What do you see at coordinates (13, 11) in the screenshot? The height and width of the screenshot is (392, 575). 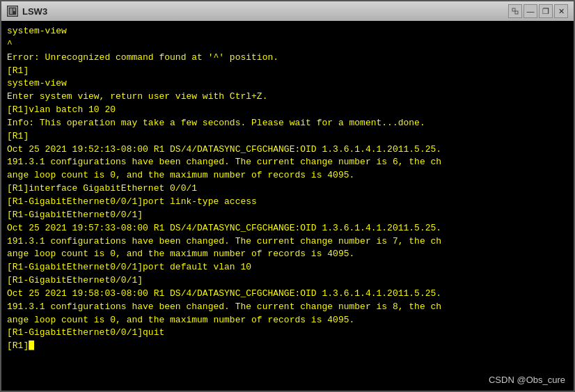 I see `window-icon` at bounding box center [13, 11].